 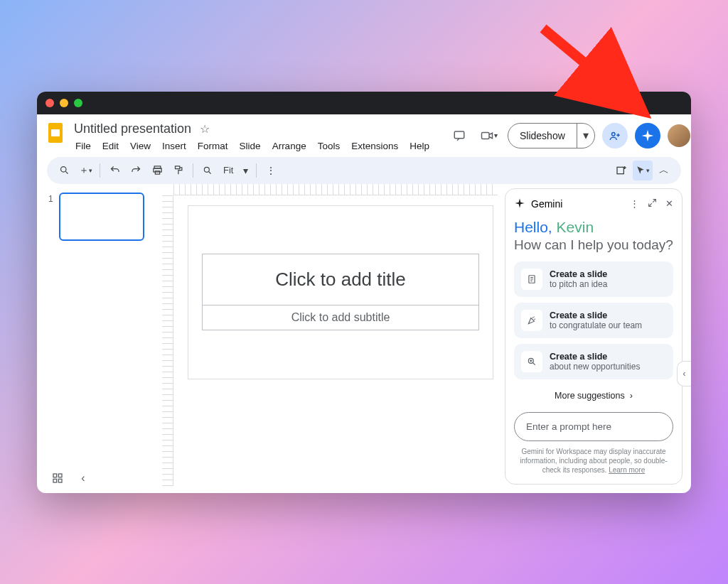 What do you see at coordinates (168, 341) in the screenshot?
I see `ruler-vertical` at bounding box center [168, 341].